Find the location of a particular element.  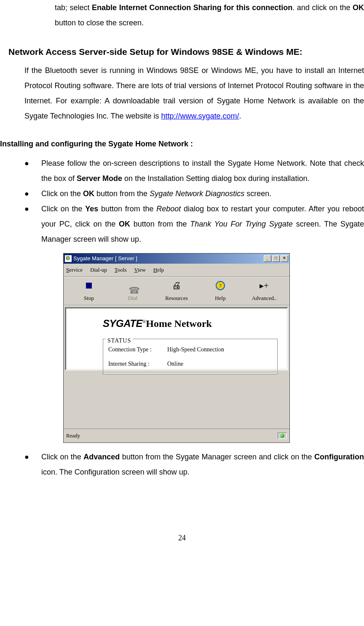

phone-icon: ☎ is located at coordinates (133, 286).